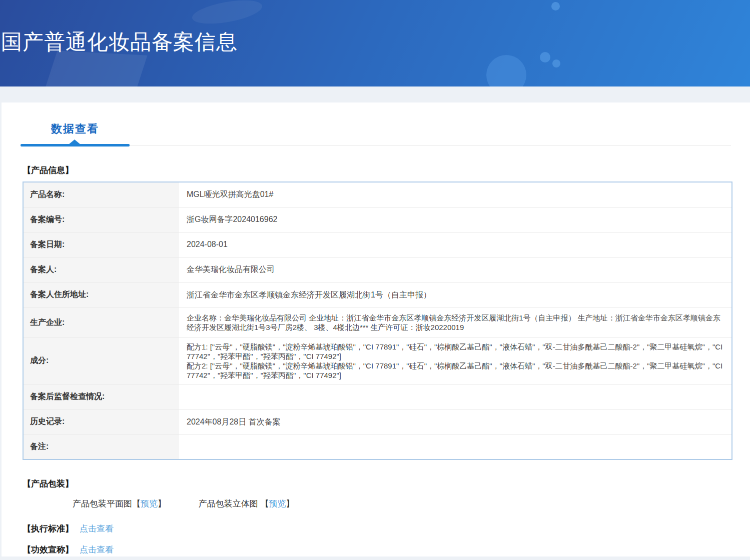  Describe the element at coordinates (377, 396) in the screenshot. I see `table-row-supervision-check: 备案后监督检查情况:` at that location.